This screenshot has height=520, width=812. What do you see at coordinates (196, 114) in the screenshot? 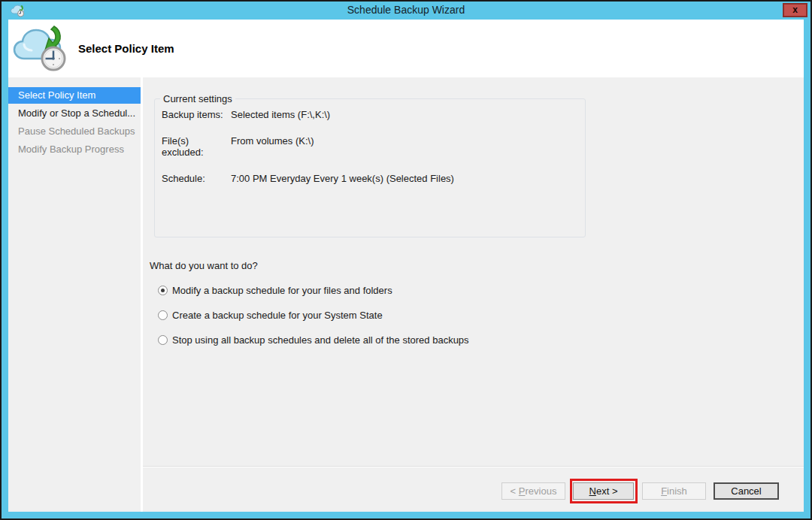
I see `setting-label: Backup items:` at bounding box center [196, 114].